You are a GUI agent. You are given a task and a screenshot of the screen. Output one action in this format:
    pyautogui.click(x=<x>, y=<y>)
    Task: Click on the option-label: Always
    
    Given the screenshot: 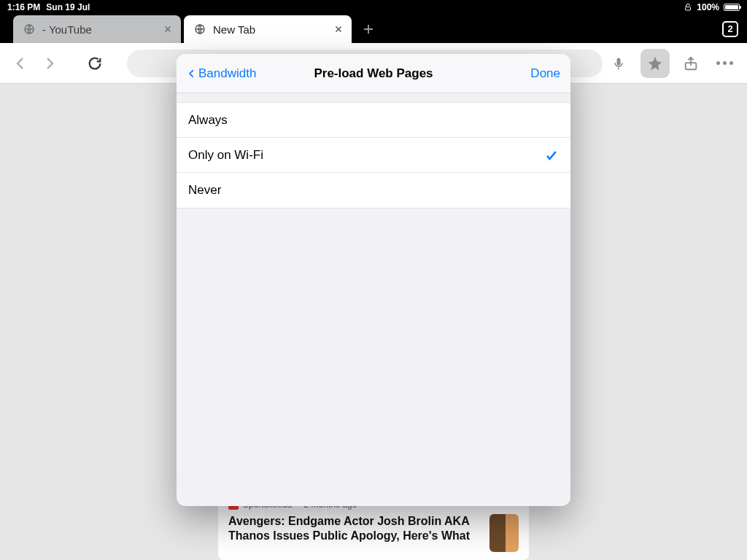 What is the action you would take?
    pyautogui.click(x=208, y=120)
    